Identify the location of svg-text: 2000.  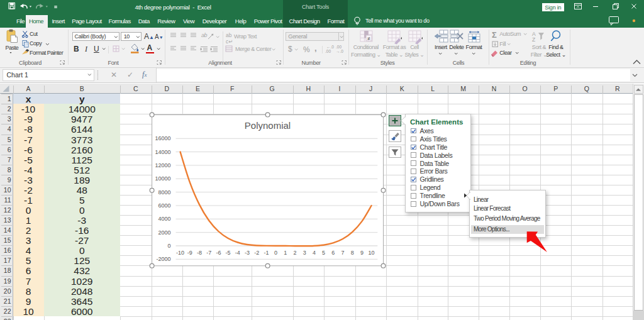
(164, 233).